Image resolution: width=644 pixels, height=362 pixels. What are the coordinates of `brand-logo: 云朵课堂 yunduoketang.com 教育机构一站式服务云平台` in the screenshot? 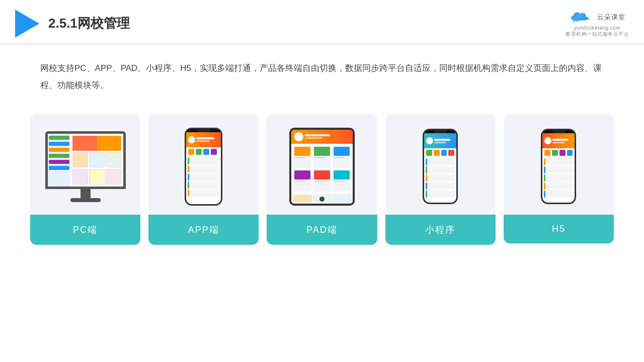 It's located at (597, 23).